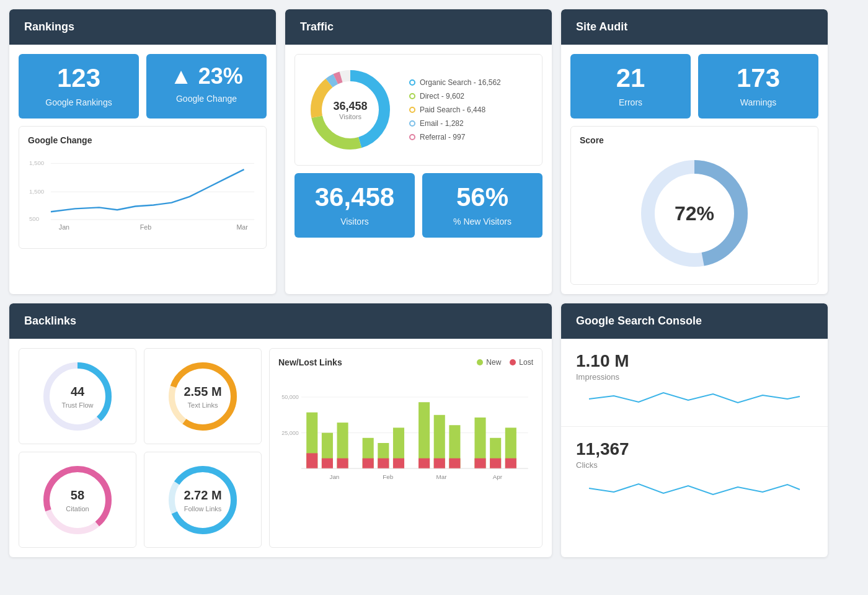 Image resolution: width=868 pixels, height=595 pixels. I want to click on warnings-value: 173, so click(758, 78).